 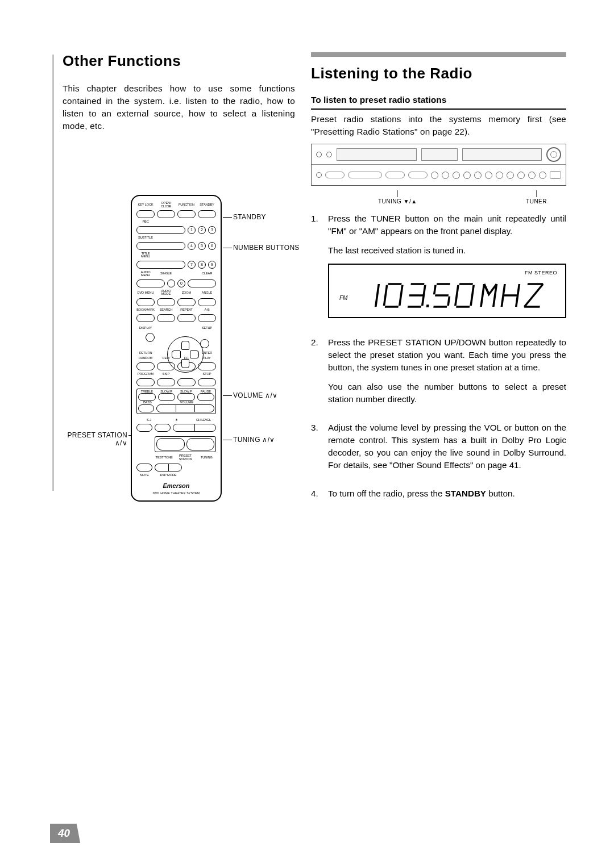 What do you see at coordinates (418, 175) in the screenshot?
I see `tuning-buttons` at bounding box center [418, 175].